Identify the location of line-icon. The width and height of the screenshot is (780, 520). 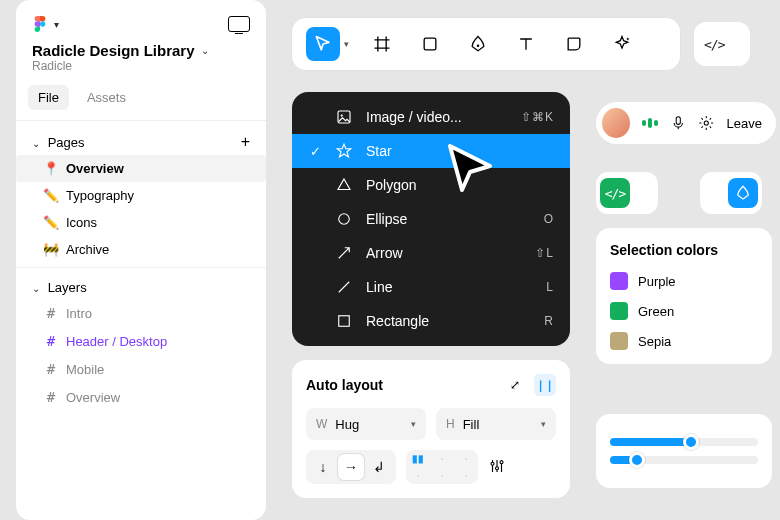
(344, 287).